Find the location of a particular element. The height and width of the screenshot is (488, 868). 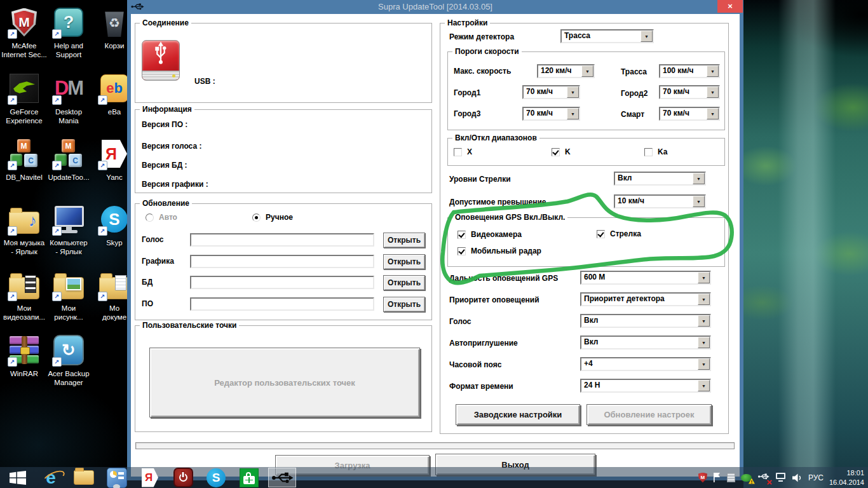

volume-icon is located at coordinates (797, 478).